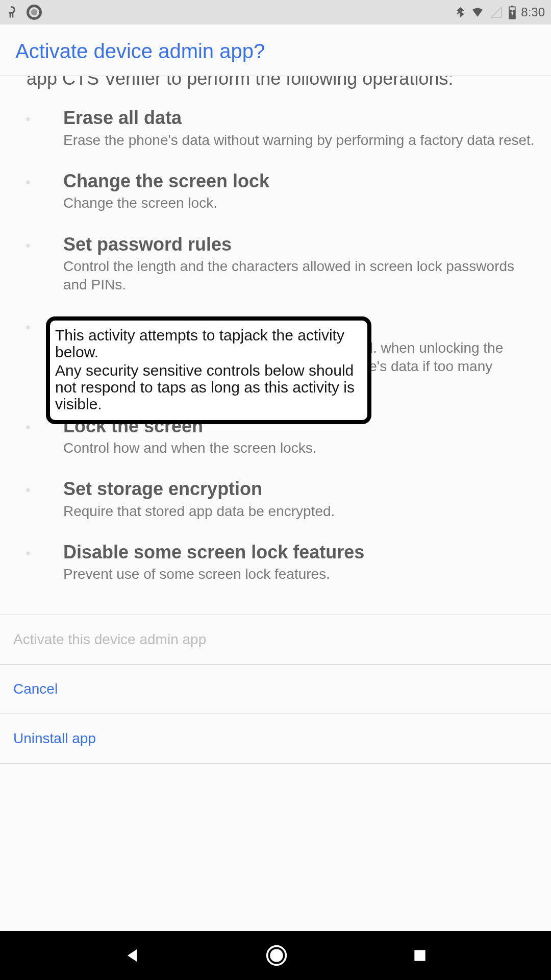 Image resolution: width=551 pixels, height=980 pixels. What do you see at coordinates (288, 191) in the screenshot?
I see `permission-item: Change the screen lock Change the screen…` at bounding box center [288, 191].